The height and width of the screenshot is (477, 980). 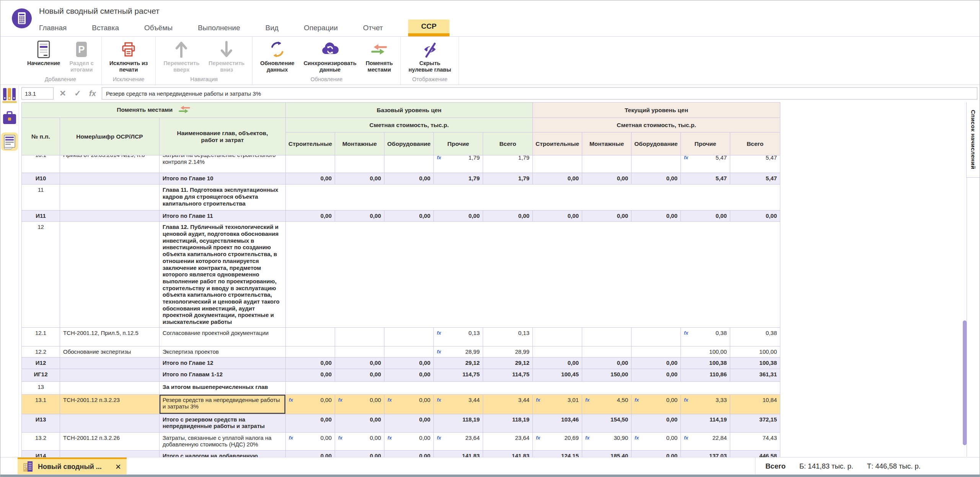 What do you see at coordinates (277, 56) in the screenshot?
I see `data-refresh-button: Обновление данных` at bounding box center [277, 56].